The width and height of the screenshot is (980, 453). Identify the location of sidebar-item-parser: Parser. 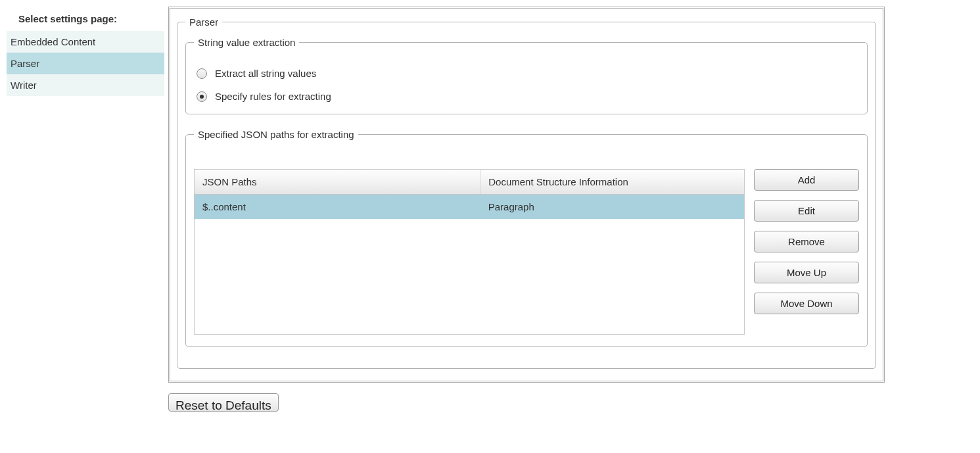
(85, 63).